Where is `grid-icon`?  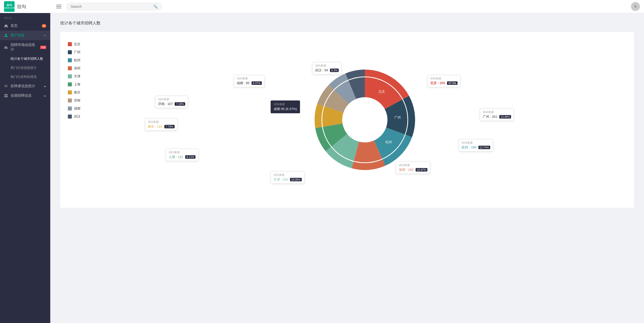
grid-icon is located at coordinates (6, 96).